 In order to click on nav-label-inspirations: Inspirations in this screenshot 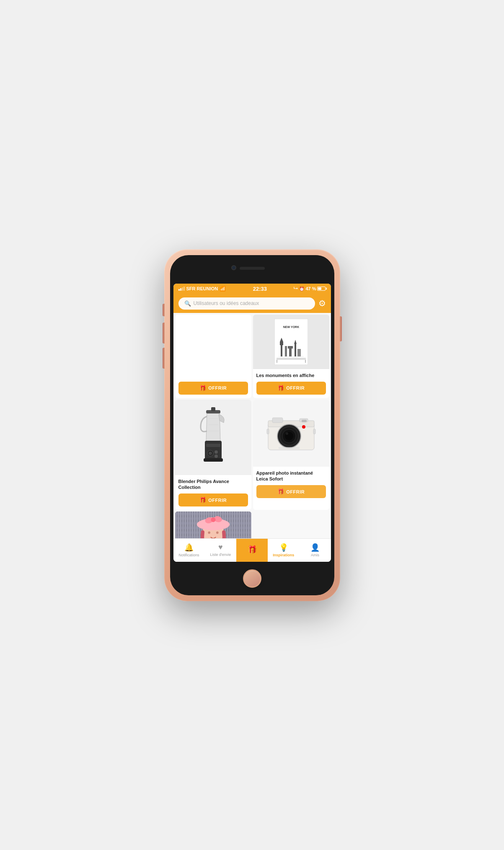, I will do `click(283, 555)`.